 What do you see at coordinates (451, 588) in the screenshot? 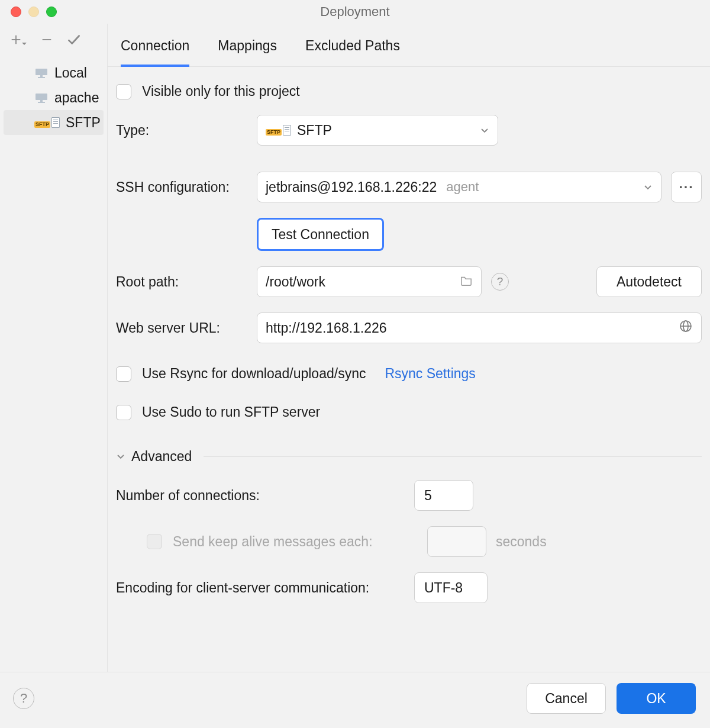
I see `encoding-input: UTF-8` at bounding box center [451, 588].